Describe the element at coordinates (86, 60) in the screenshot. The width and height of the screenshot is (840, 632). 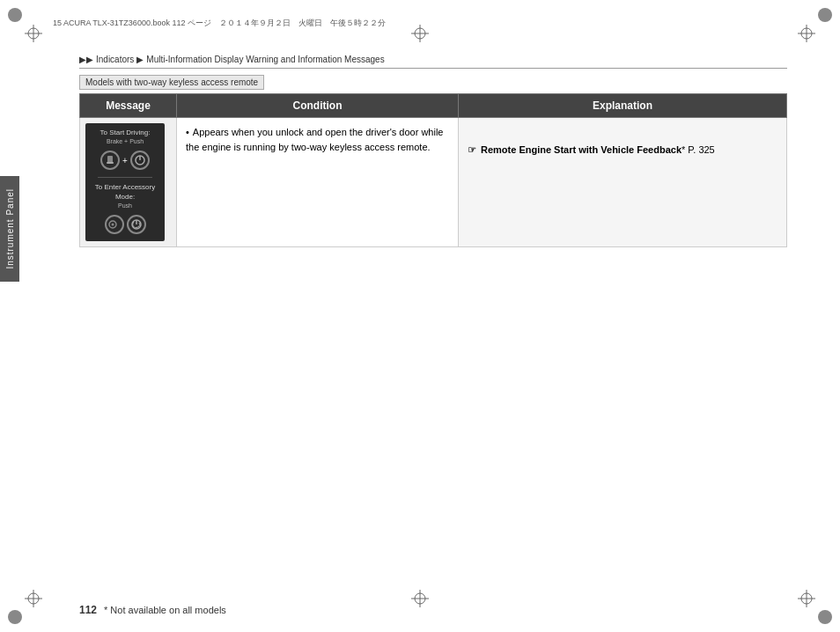
I see `breadcrumb-arrow1: ▶▶` at that location.